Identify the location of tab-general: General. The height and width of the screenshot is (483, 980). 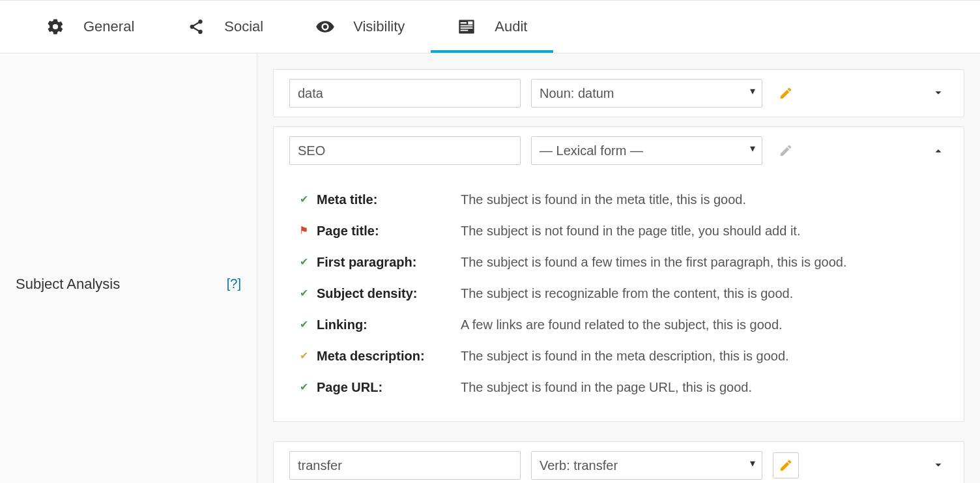
(90, 27).